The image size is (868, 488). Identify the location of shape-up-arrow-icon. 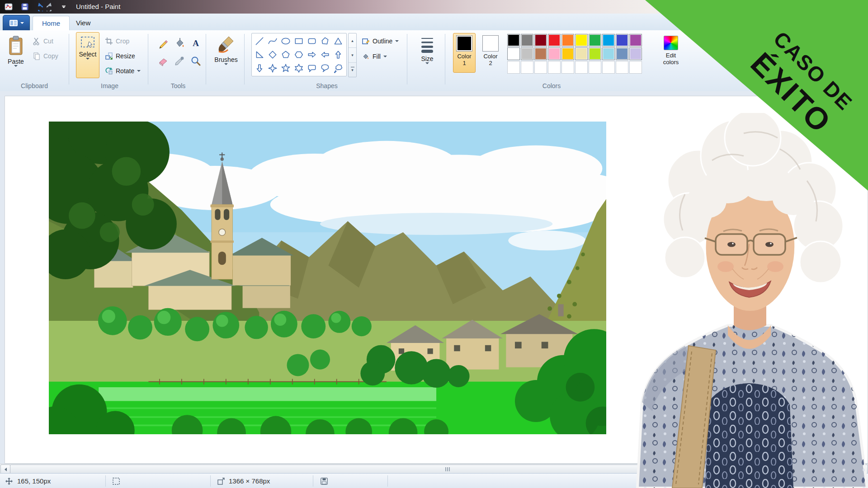
(338, 55).